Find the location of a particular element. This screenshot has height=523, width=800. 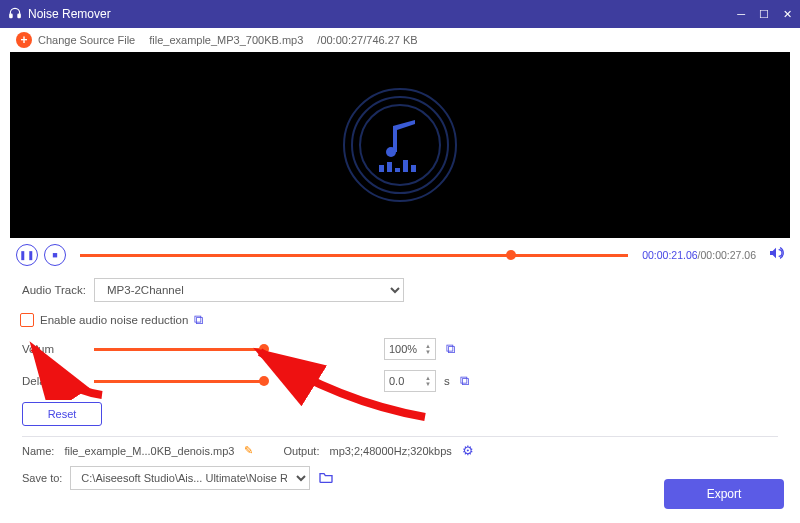

change-source-button: + Change Source File is located at coordinates (76, 40).